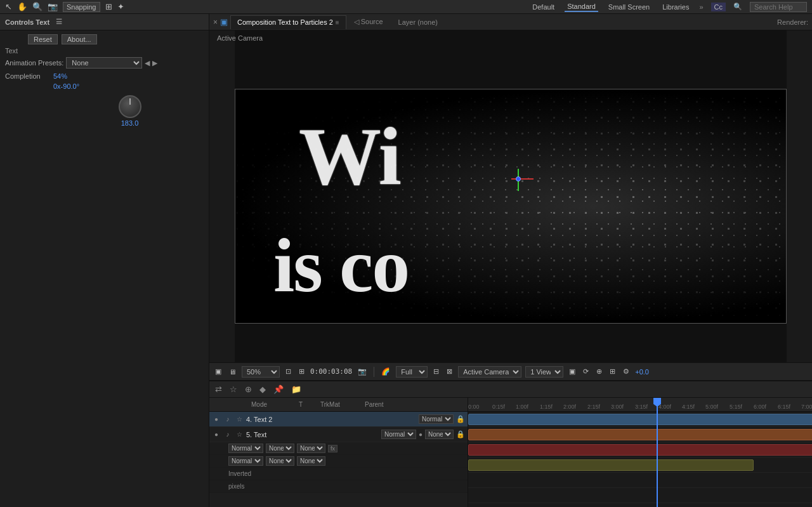 This screenshot has width=812, height=507. Describe the element at coordinates (544, 372) in the screenshot. I see `views-dropdown: 1 View` at that location.